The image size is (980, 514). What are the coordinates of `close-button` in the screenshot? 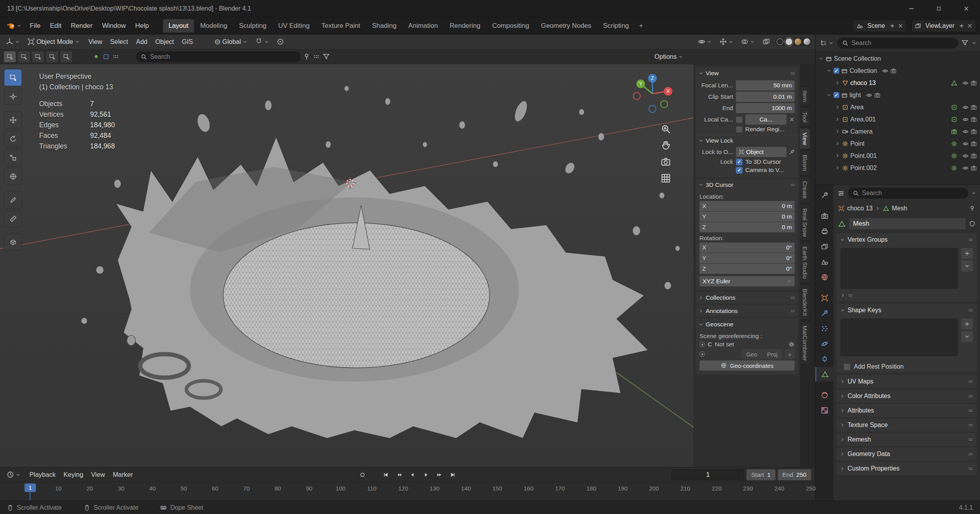 It's located at (966, 9).